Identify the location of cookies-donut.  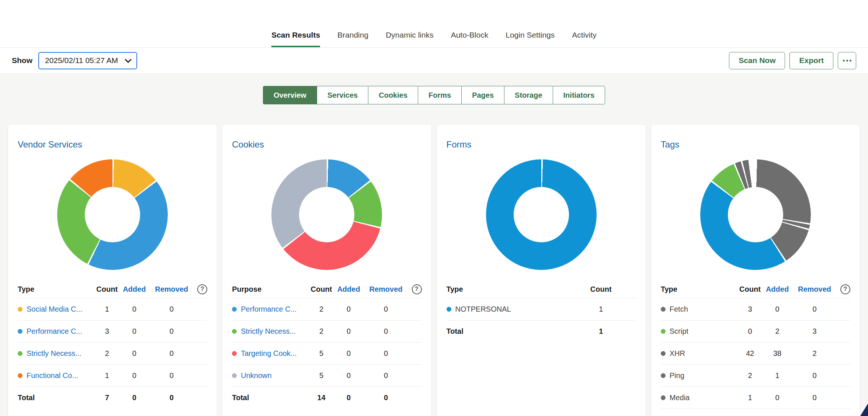
(327, 215).